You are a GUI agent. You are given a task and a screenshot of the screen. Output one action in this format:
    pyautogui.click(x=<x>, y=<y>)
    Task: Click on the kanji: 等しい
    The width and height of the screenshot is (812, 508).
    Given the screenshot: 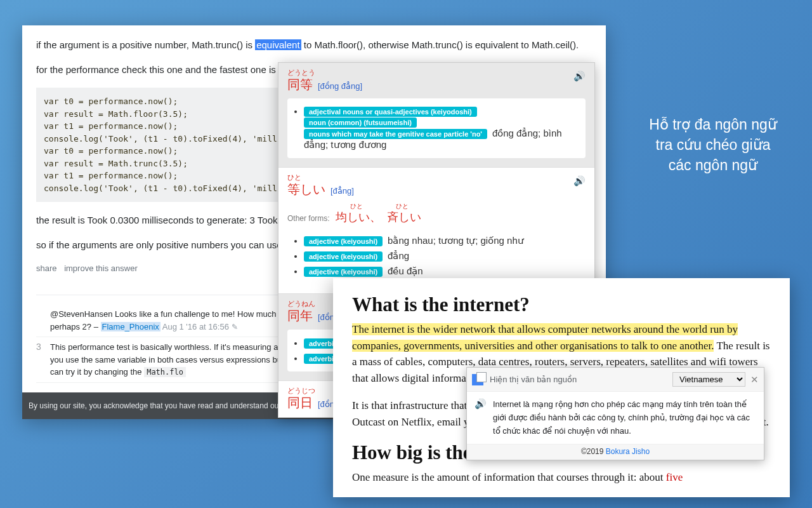 What is the action you would take?
    pyautogui.click(x=306, y=189)
    